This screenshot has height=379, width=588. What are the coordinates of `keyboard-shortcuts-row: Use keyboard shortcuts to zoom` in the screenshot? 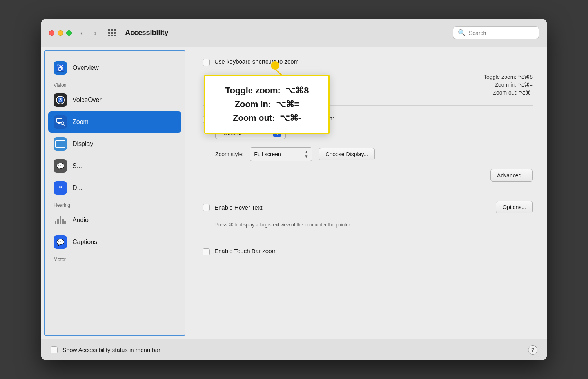 It's located at (368, 62).